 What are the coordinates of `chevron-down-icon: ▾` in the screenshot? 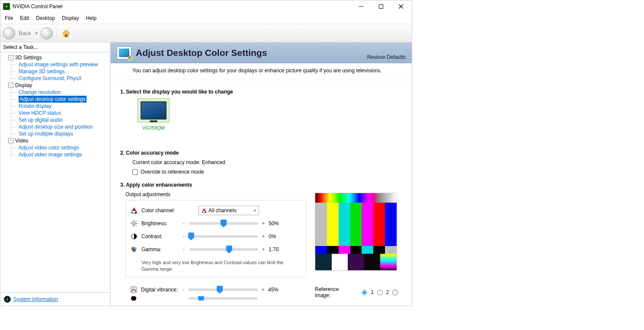 It's located at (255, 210).